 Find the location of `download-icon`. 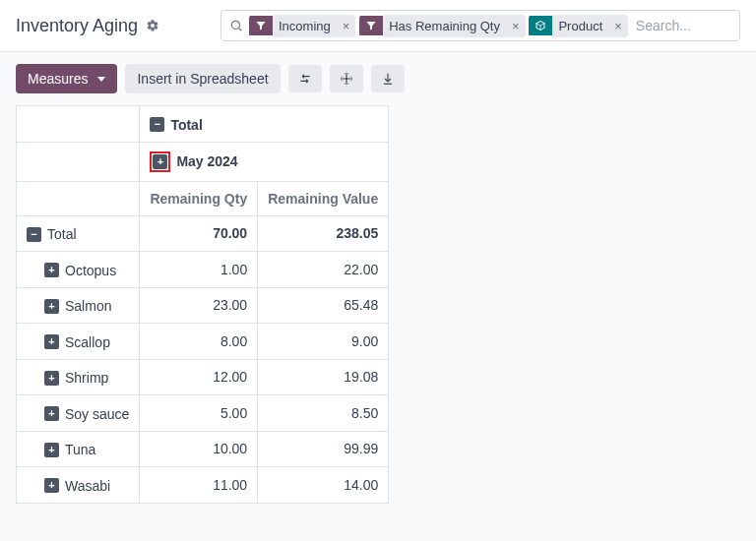

download-icon is located at coordinates (388, 79).